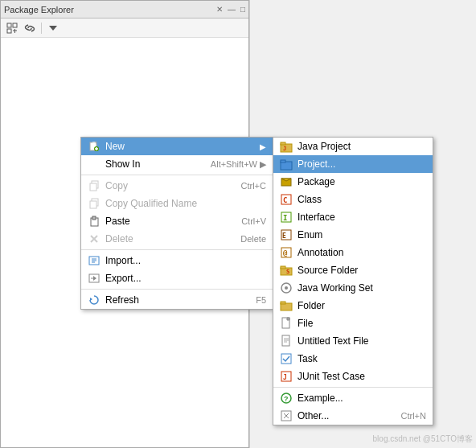  What do you see at coordinates (254, 186) in the screenshot?
I see `copy-shortcut: Ctrl+C` at bounding box center [254, 186].